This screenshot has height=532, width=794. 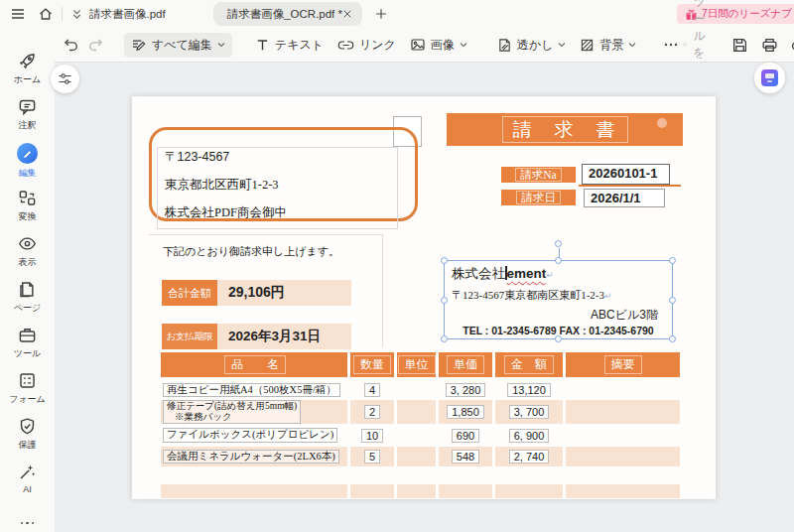 I want to click on recipient-address: 東京都北区西町1-2-3, so click(x=222, y=185).